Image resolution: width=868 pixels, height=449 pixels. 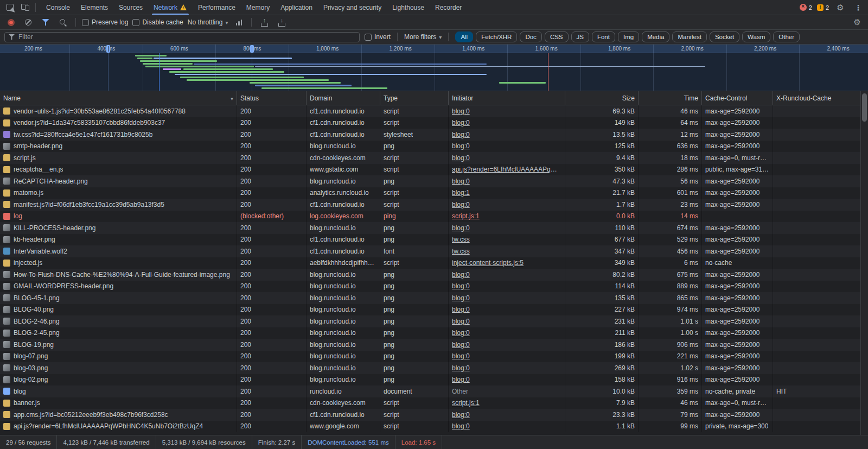 What do you see at coordinates (806, 8) in the screenshot?
I see `console-errors-badge: 2` at bounding box center [806, 8].